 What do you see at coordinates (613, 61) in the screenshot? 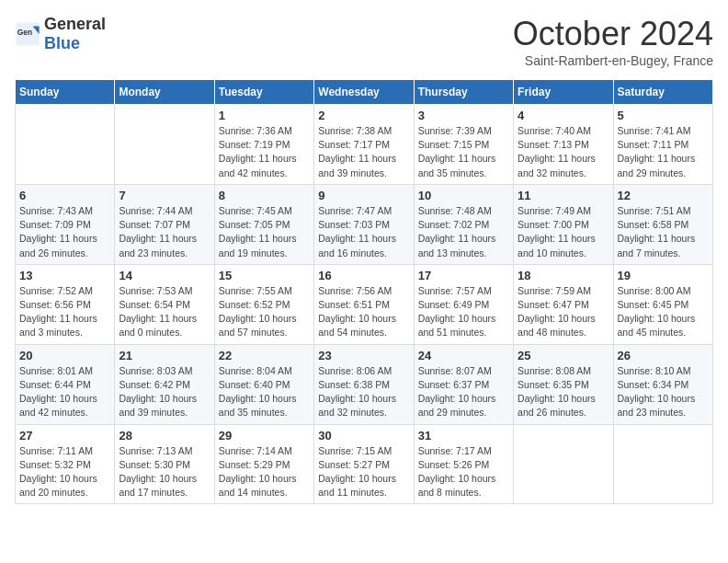
I see `location-subtitle: Saint-Rambert-en-Bugey, France` at bounding box center [613, 61].